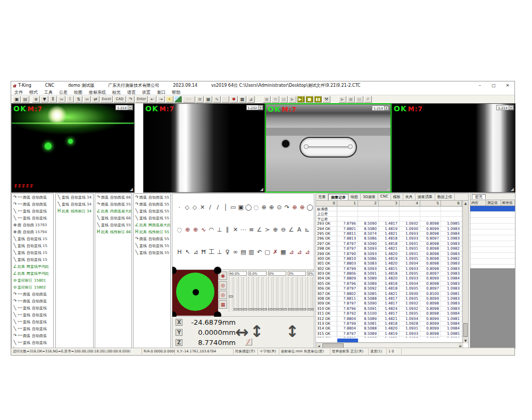 This screenshot has width=532, height=420. Describe the element at coordinates (113, 211) in the screenshot. I see `list-item: ∠距离内圆弧最大距` at that location.